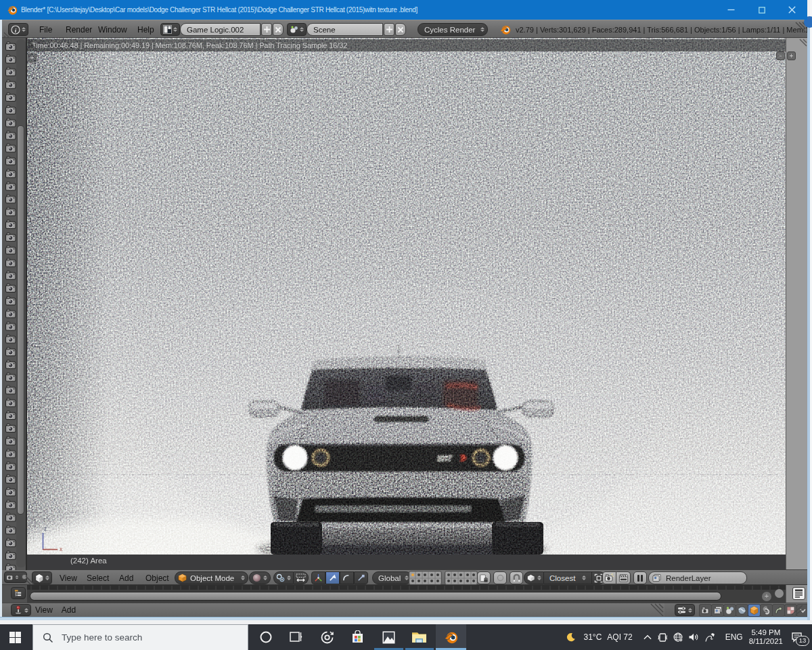 The width and height of the screenshot is (812, 650). I want to click on timeline-scrollbar, so click(376, 596).